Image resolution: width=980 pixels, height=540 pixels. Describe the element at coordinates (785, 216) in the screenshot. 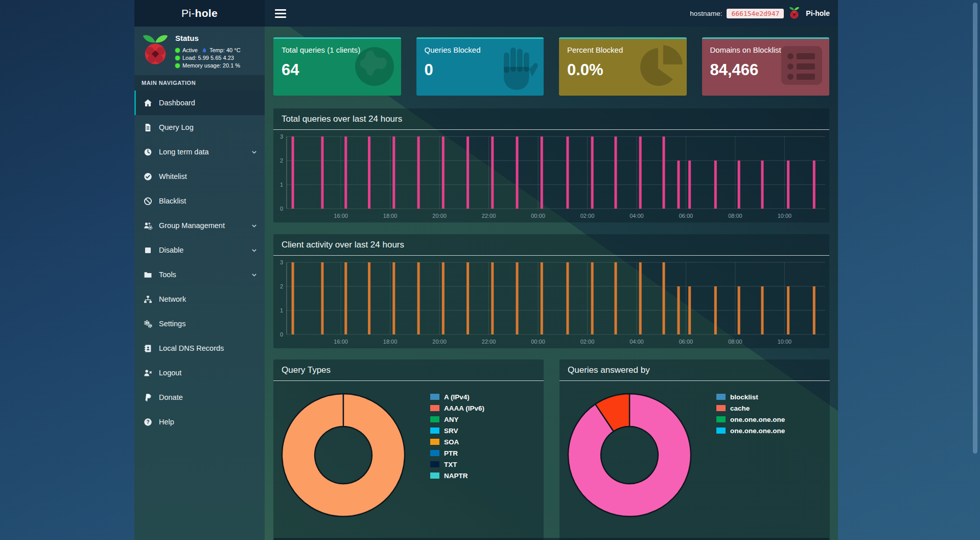

I see `svg-text: 10:00` at that location.